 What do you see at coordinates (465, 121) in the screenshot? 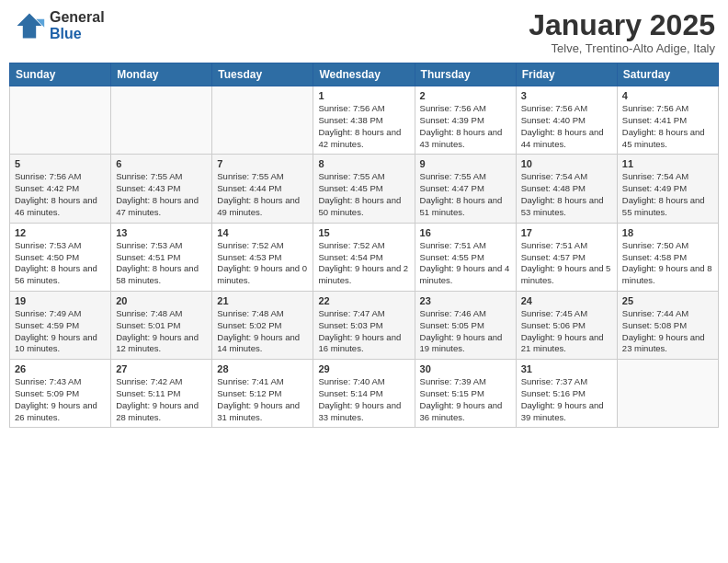
I see `calendar-cell: 2Sunrise: 7:56 AMSunset: 4:39 PMDaylight…` at bounding box center [465, 121].